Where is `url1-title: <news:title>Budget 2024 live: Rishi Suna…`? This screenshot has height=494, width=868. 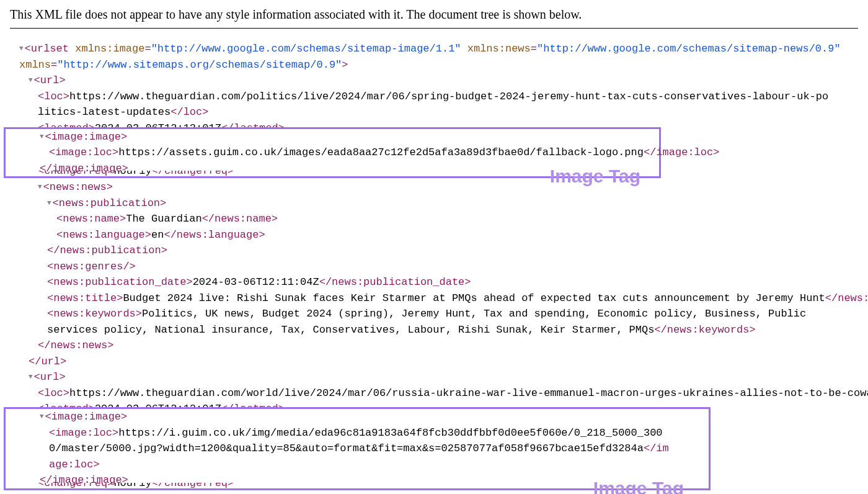
url1-title: <news:title>Budget 2024 live: Rishi Suna… is located at coordinates (434, 299).